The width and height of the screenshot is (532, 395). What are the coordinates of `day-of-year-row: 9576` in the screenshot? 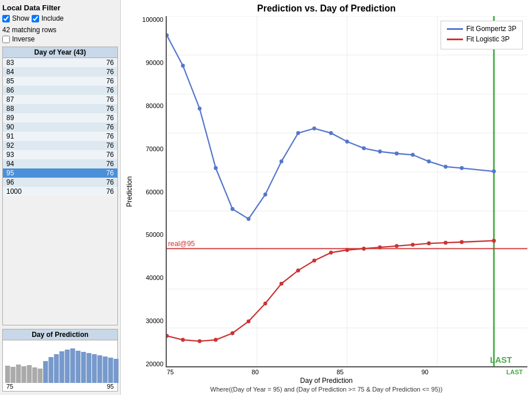 It's located at (60, 173).